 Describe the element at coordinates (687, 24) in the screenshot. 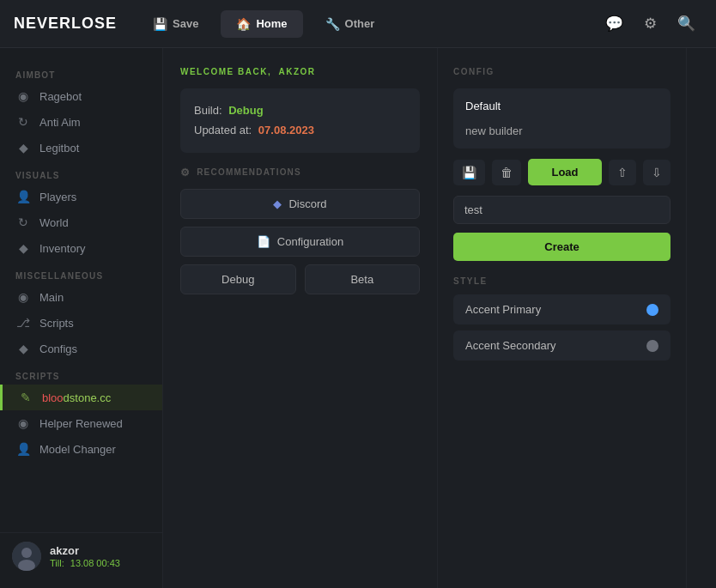

I see `search-button: 🔍` at that location.